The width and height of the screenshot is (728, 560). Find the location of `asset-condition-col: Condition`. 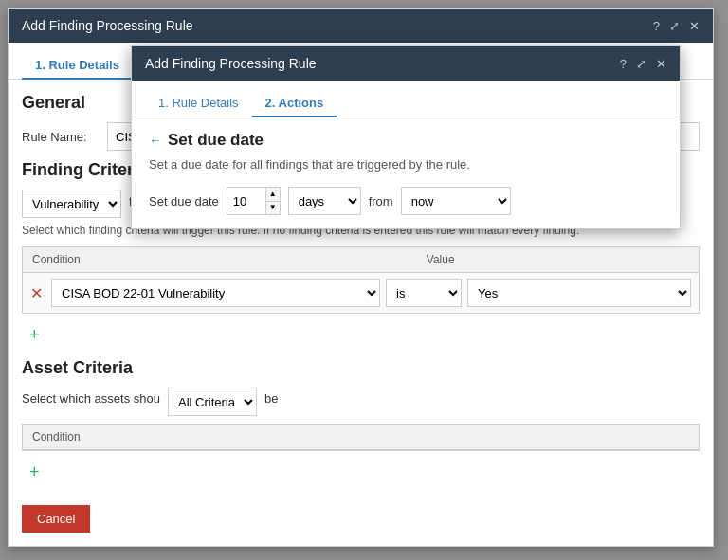

asset-condition-col: Condition is located at coordinates (57, 437).